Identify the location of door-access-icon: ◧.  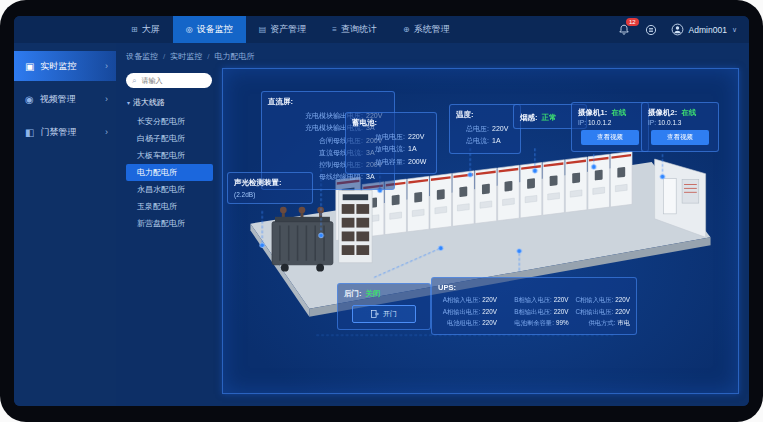
(30, 132).